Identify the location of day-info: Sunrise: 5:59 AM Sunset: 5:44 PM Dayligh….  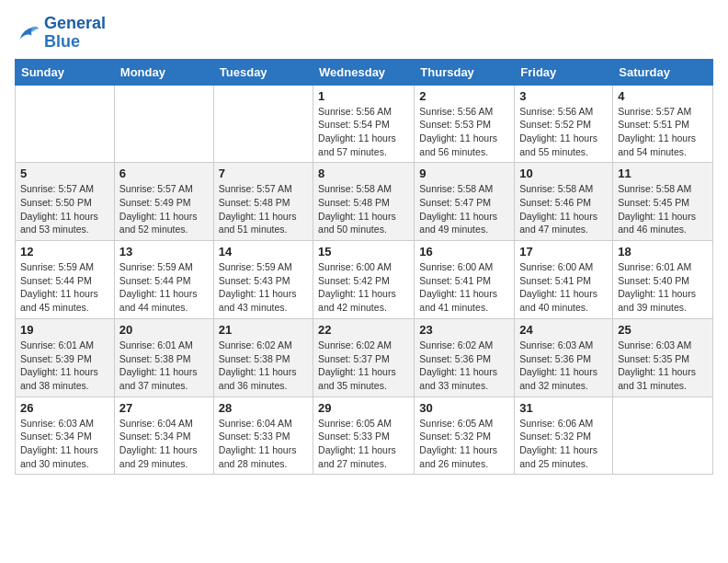
(64, 287).